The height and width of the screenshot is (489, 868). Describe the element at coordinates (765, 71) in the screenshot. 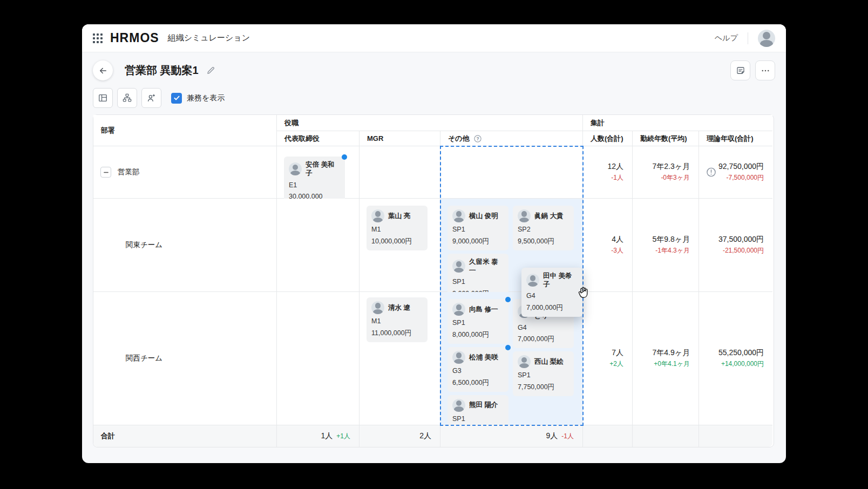

I see `ellipsis-icon` at that location.